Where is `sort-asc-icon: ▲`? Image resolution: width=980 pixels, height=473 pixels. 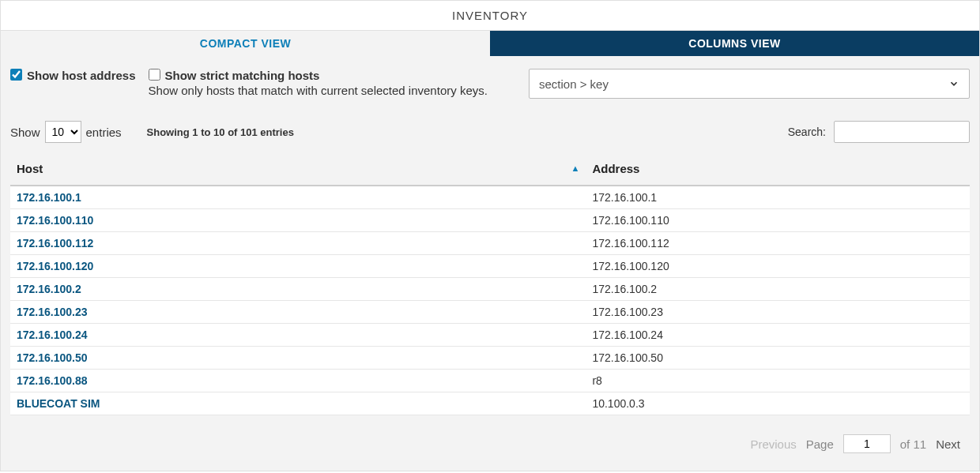
sort-asc-icon: ▲ is located at coordinates (575, 168).